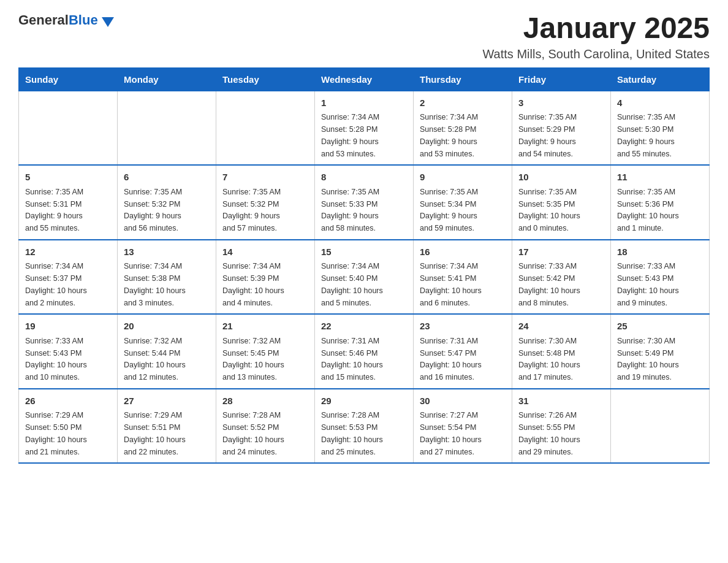 The image size is (728, 563). Describe the element at coordinates (596, 54) in the screenshot. I see `location-title: Watts Mills, South Carolina, United Stat…` at that location.